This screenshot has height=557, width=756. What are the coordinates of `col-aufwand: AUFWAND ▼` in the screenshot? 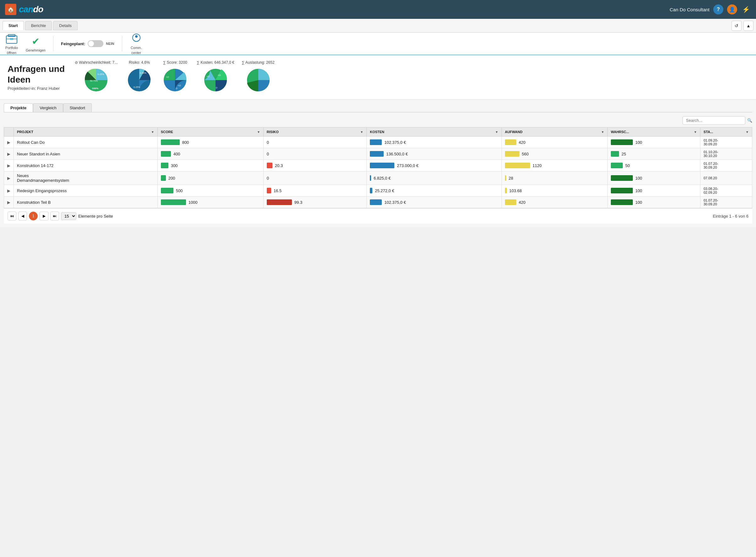 It's located at (555, 132).